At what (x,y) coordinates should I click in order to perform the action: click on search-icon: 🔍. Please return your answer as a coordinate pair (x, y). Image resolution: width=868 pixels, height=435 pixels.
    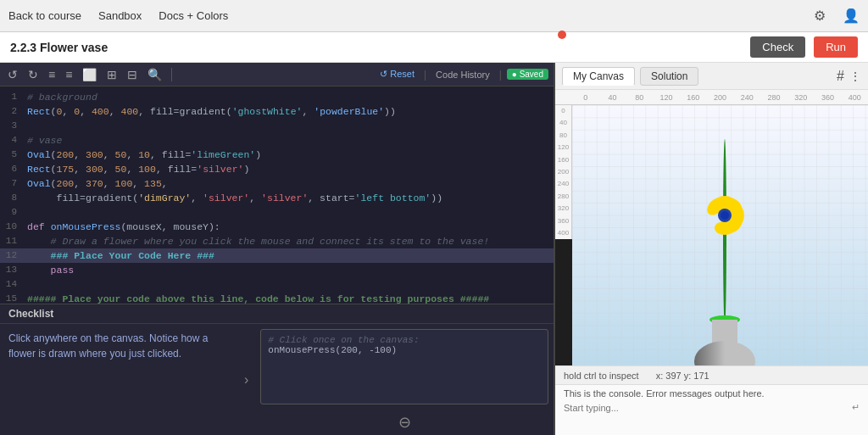
    Looking at the image, I should click on (154, 75).